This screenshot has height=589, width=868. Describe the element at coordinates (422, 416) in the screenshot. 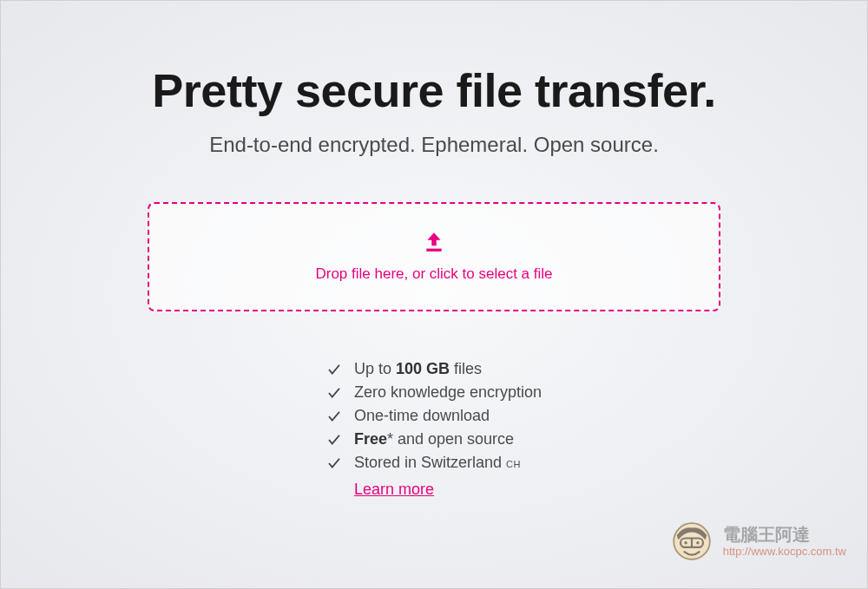

I see `feature-text: One-time download` at that location.